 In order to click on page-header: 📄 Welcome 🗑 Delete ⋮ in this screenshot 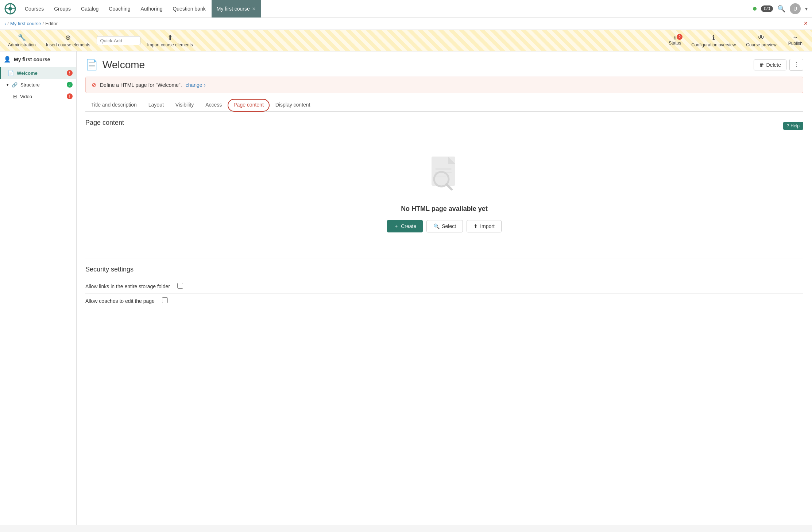, I will do `click(444, 65)`.